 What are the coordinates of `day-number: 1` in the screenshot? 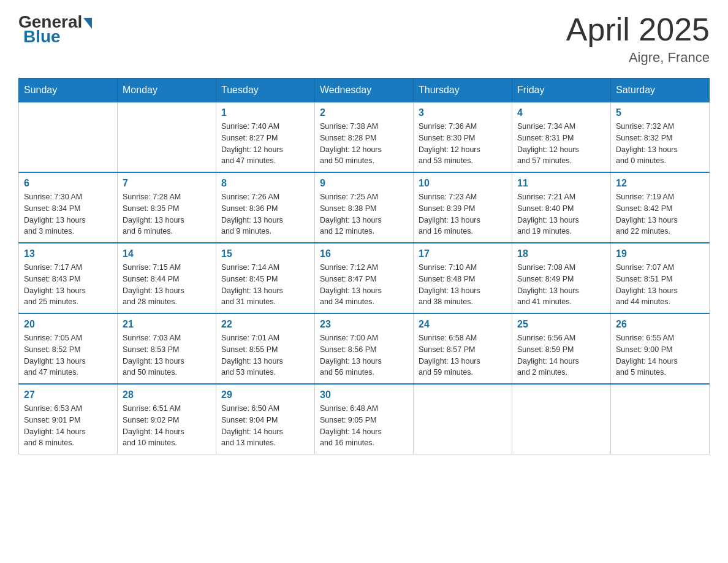 It's located at (265, 113).